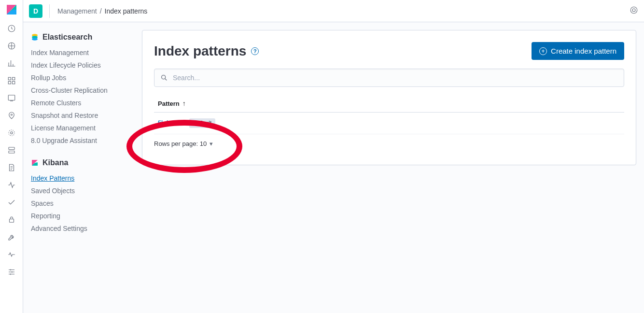 The width and height of the screenshot is (644, 313). I want to click on rows-per-page: Rows per page: 10 ▾, so click(389, 144).